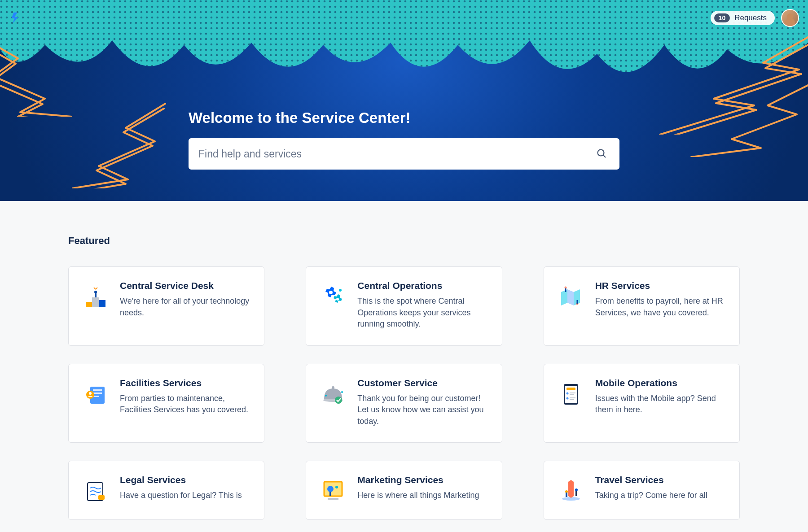 Image resolution: width=808 pixels, height=532 pixels. I want to click on requests-label: Requests, so click(751, 18).